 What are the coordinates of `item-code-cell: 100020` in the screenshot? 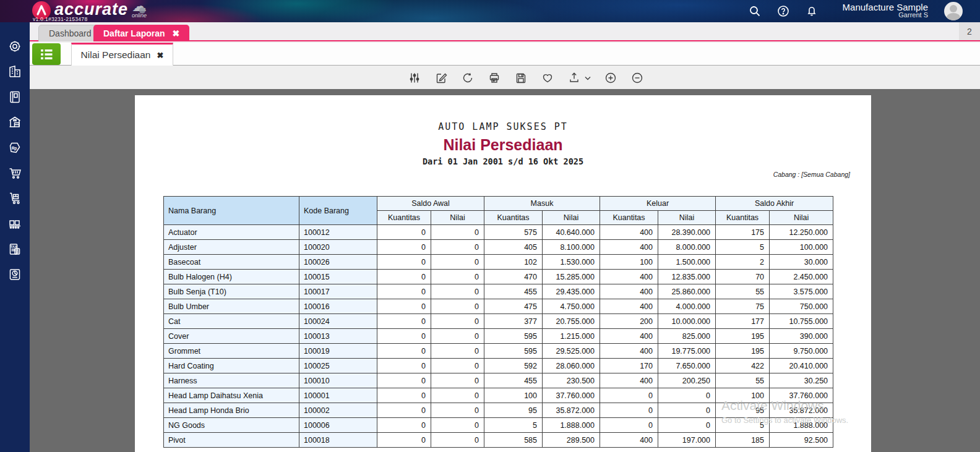 It's located at (338, 247).